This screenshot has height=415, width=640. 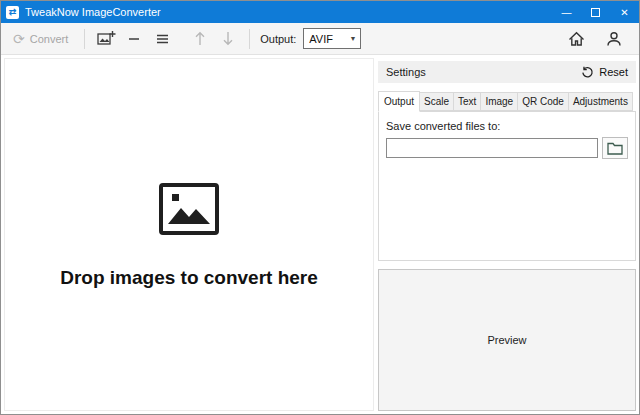 I want to click on image-placeholder-icon, so click(x=189, y=209).